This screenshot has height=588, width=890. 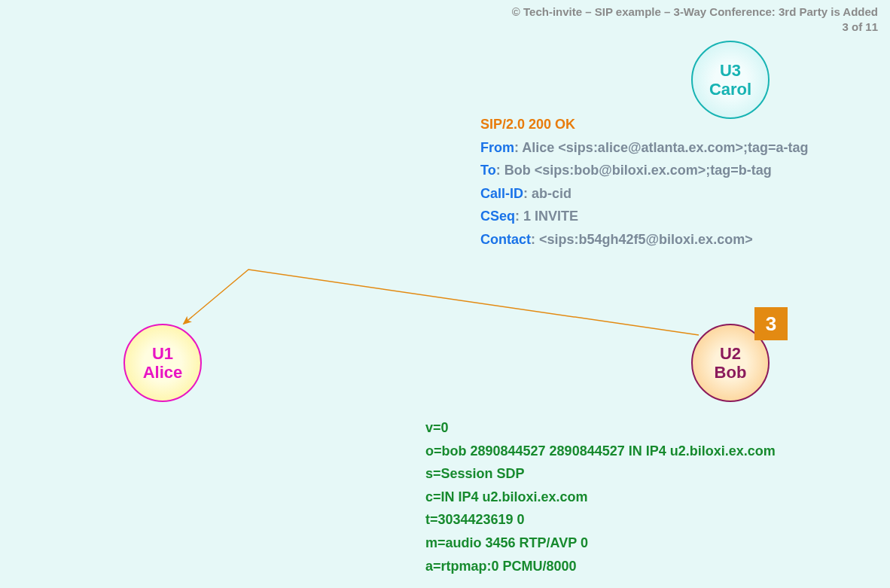 I want to click on sip-from-row: From: Alice <sips:alice@atlanta.ex.com>;…, so click(x=645, y=148).